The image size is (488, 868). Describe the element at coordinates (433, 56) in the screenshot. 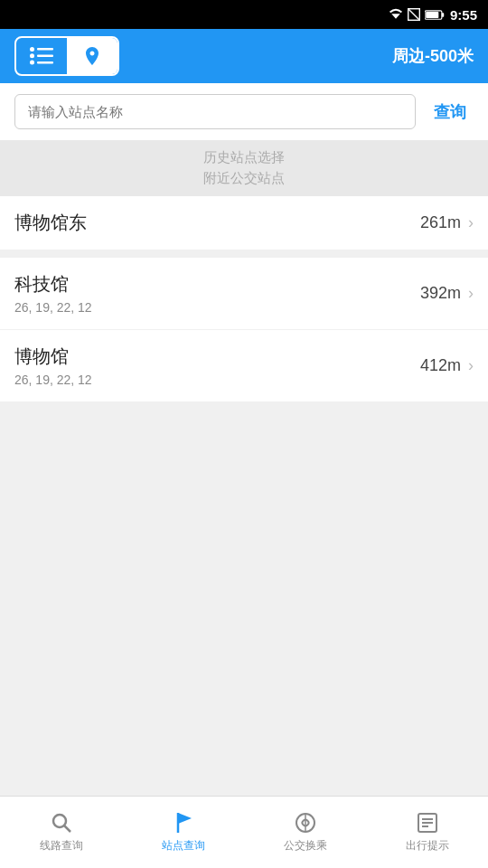

I see `header-title: 周边-500米` at that location.